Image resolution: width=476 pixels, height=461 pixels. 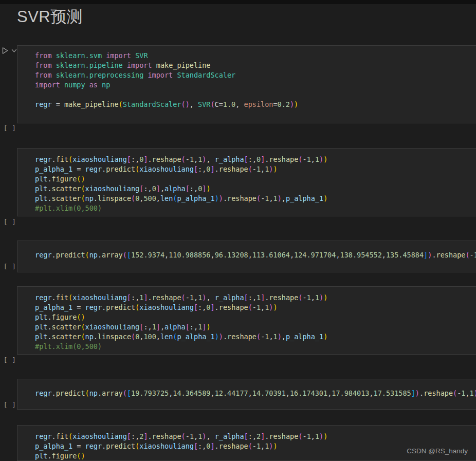 I want to click on code-line: regr = make_pipeline(StandardScaler(), S…, so click(x=255, y=105).